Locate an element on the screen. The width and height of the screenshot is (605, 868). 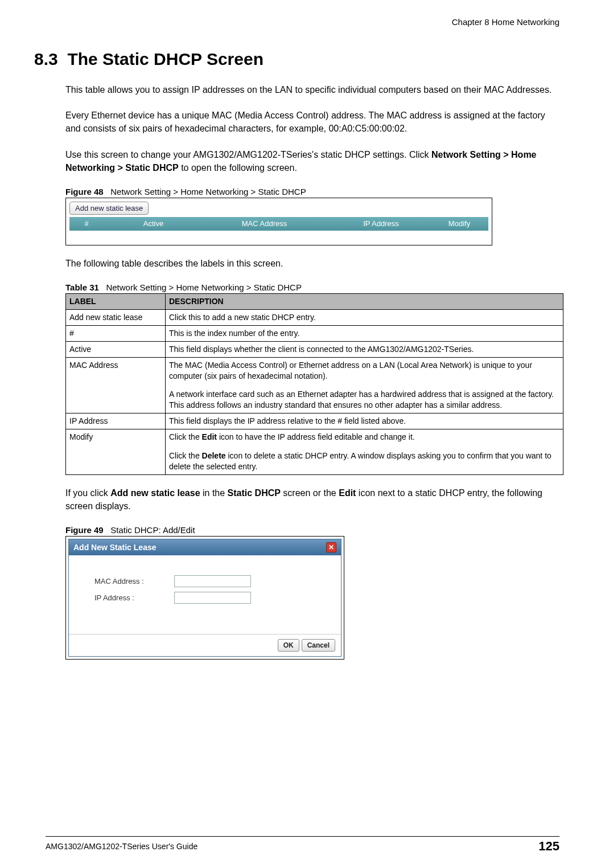
footer-rule is located at coordinates (303, 836).